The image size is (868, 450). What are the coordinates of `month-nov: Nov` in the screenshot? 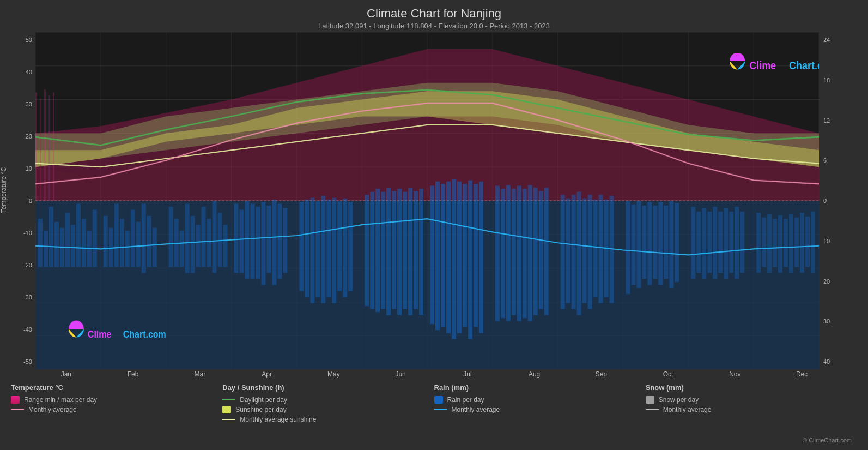 It's located at (736, 374).